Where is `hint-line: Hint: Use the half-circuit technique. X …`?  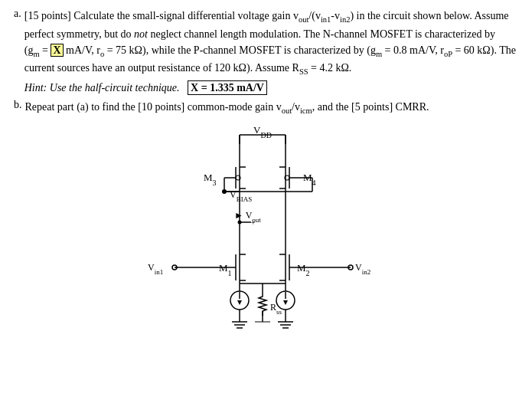
hint-line: Hint: Use the half-circuit technique. X … is located at coordinates (271, 87).